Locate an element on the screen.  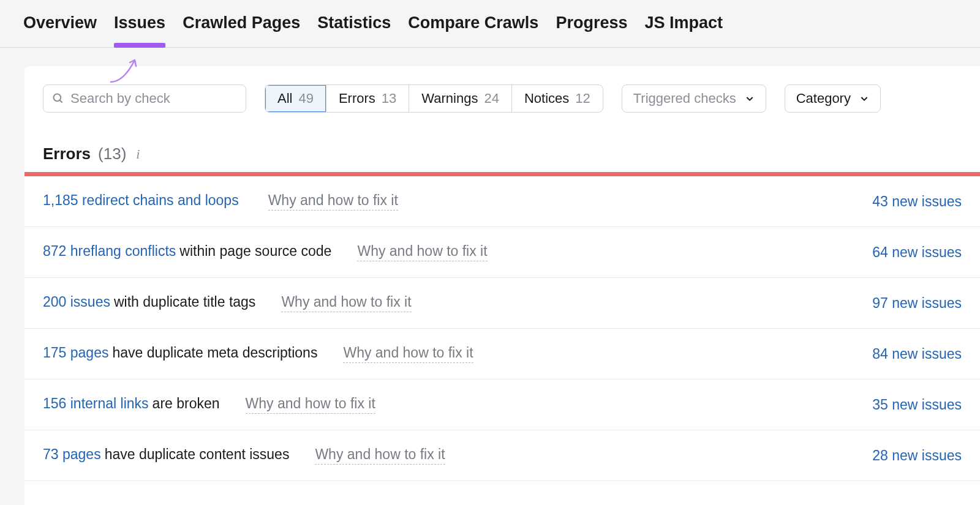
filter-segments: All 49 Errors 13 Warnings 24 Notices 12 is located at coordinates (434, 99).